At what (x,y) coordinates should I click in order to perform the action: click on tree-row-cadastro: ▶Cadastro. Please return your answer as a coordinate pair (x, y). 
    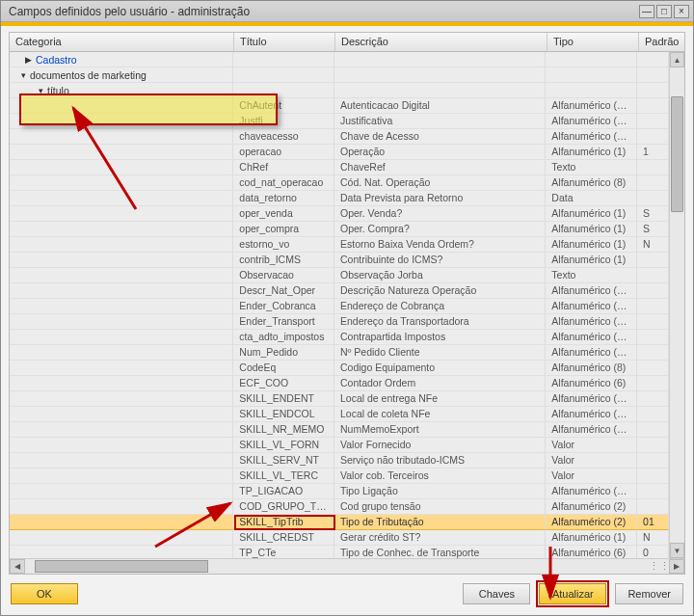
    Looking at the image, I should click on (339, 60).